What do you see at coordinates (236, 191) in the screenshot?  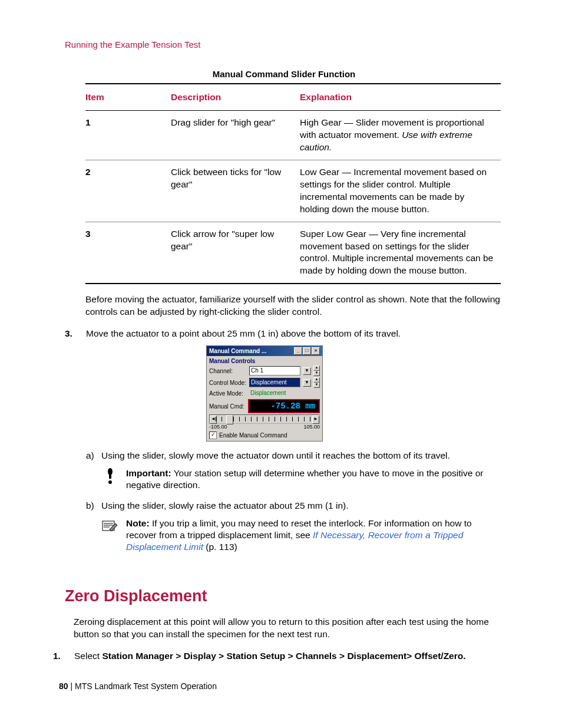 I see `cell-desc: Click between ticks for "low gear"` at bounding box center [236, 191].